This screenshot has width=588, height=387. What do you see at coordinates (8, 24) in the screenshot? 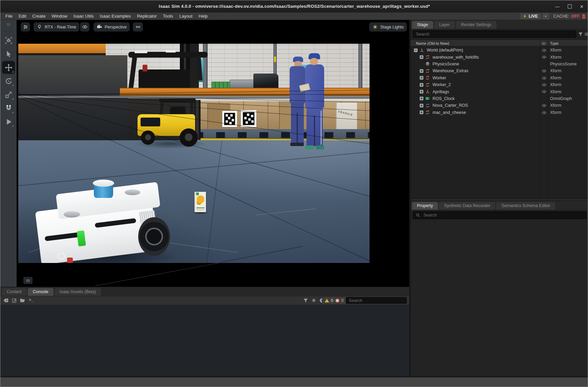
I see `toolbar-grip-icon` at bounding box center [8, 24].